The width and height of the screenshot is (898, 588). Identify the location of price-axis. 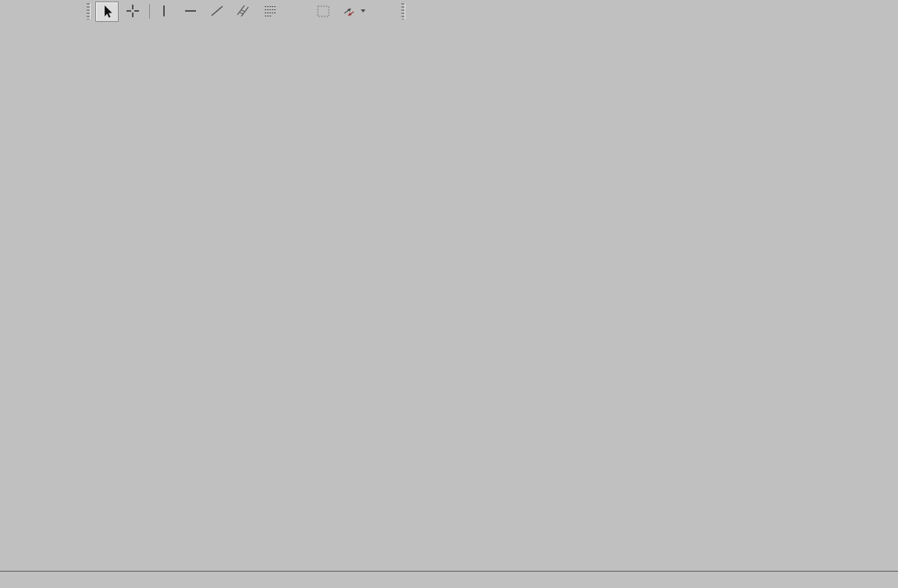
(882, 290).